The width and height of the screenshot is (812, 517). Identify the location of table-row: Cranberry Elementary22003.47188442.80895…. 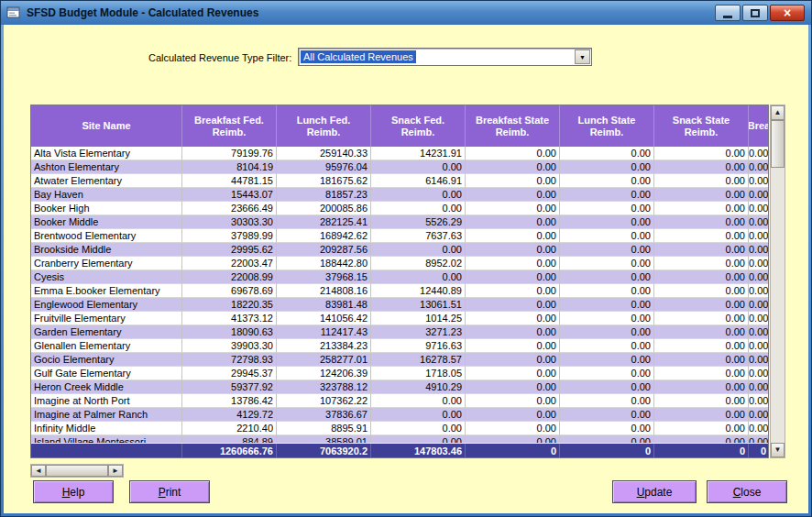
(400, 264).